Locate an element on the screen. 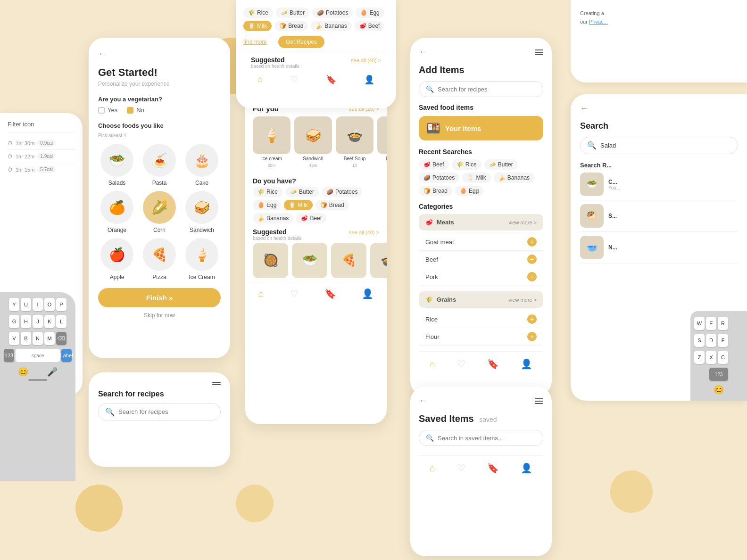 The width and height of the screenshot is (747, 560). key-delete: ⌫ is located at coordinates (61, 338).